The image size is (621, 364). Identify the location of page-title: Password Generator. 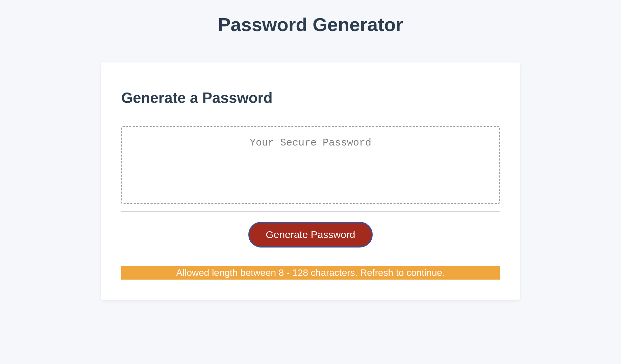
(310, 24).